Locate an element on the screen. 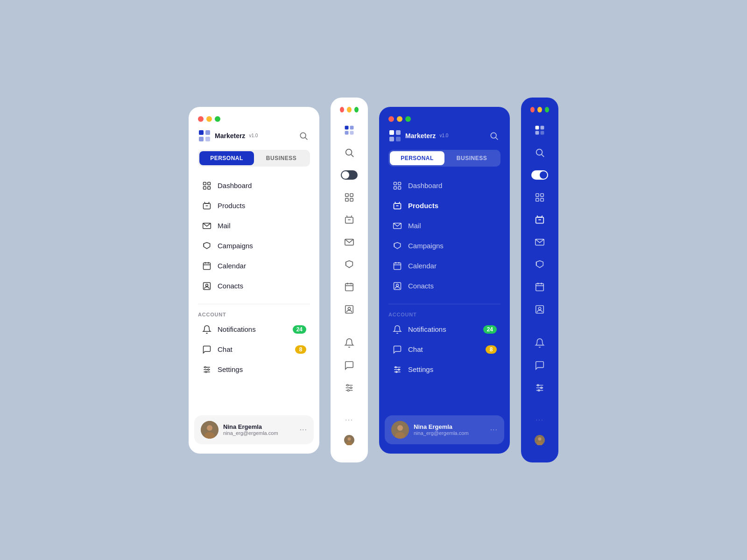 Image resolution: width=747 pixels, height=560 pixels. narrow-calendar-dark is located at coordinates (540, 287).